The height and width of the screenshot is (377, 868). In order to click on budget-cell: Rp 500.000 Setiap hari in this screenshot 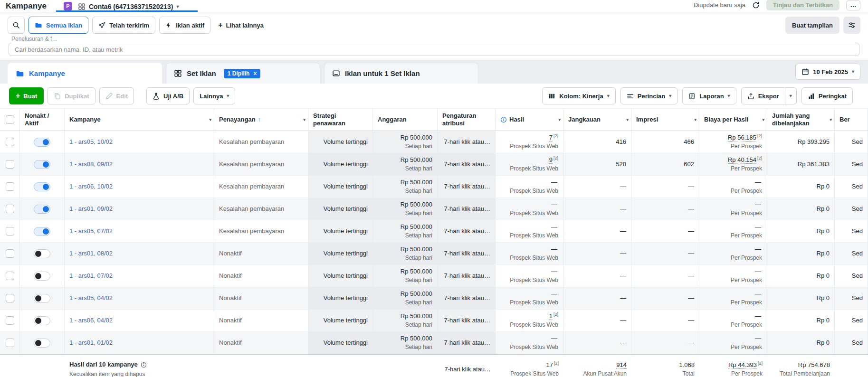, I will do `click(405, 343)`.